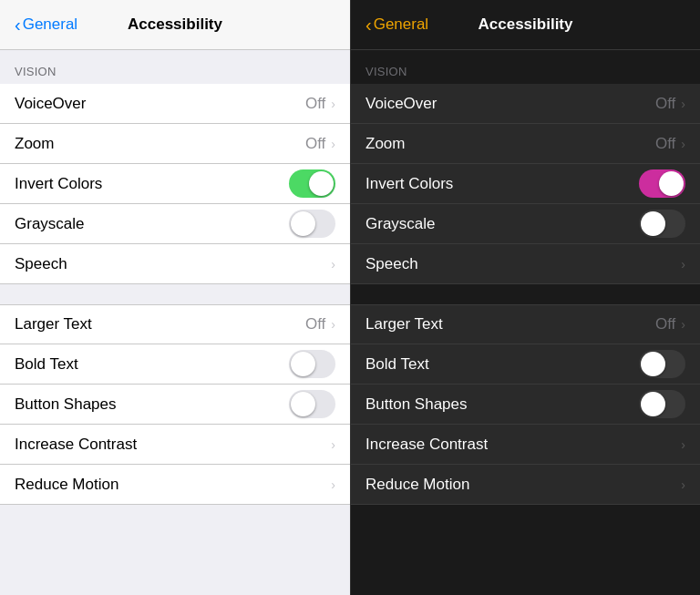 Image resolution: width=700 pixels, height=595 pixels. Describe the element at coordinates (401, 224) in the screenshot. I see `grayscale-label-dark: Grayscale` at that location.